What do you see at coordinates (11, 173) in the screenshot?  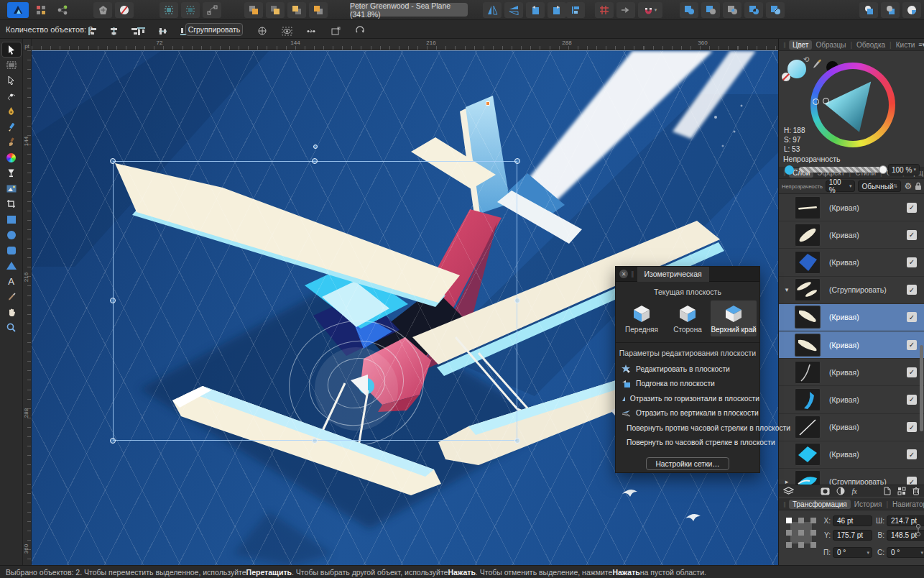 I see `fill-tool` at bounding box center [11, 173].